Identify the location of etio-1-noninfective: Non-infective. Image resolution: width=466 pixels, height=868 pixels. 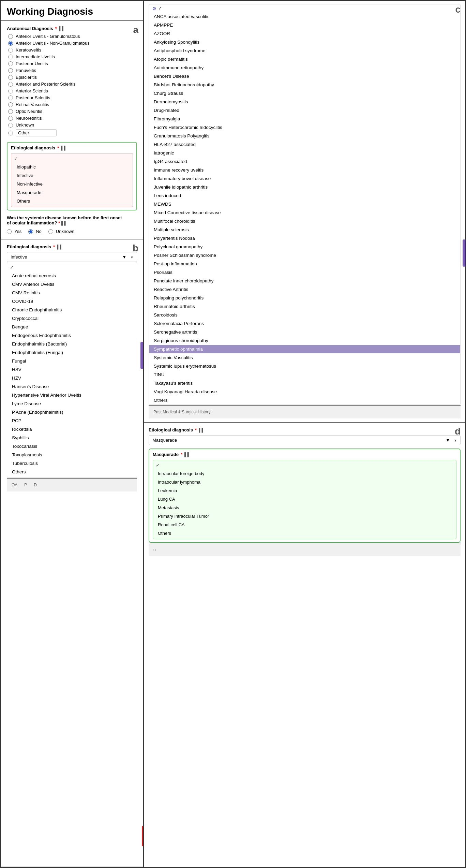
(72, 184).